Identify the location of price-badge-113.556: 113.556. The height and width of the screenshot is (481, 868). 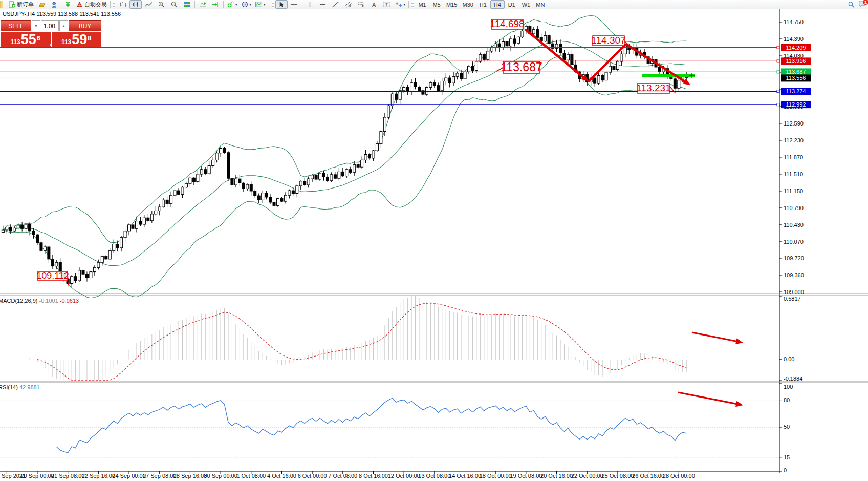
(796, 78).